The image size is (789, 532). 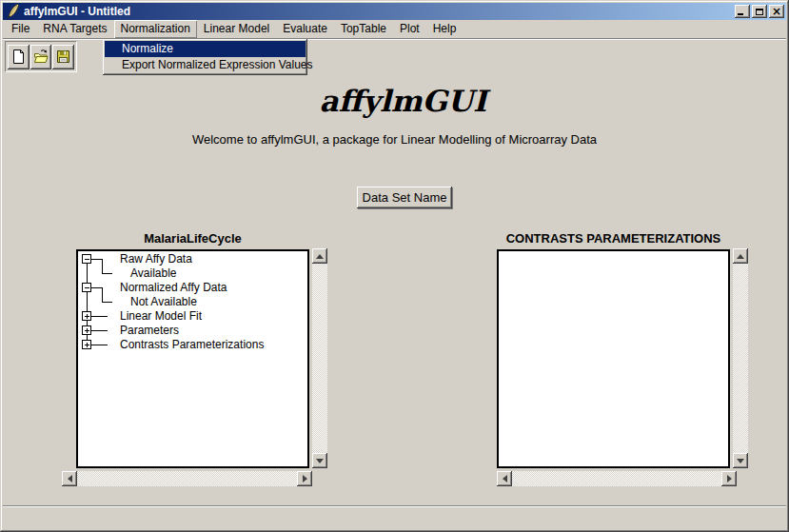 What do you see at coordinates (187, 479) in the screenshot?
I see `left-tree-hscrollbar` at bounding box center [187, 479].